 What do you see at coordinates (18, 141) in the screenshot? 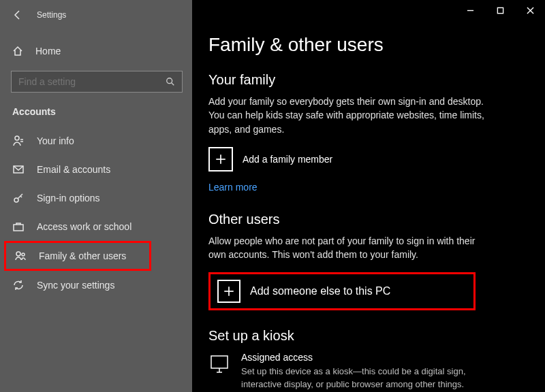
I see `person-icon` at bounding box center [18, 141].